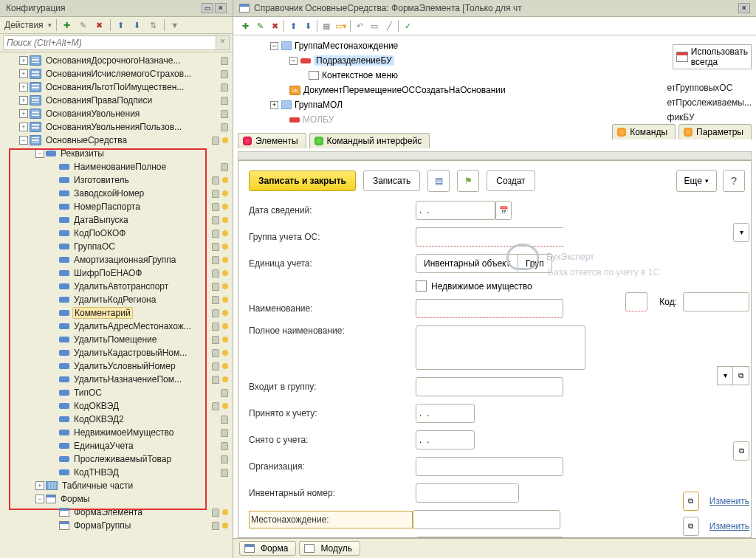  Describe the element at coordinates (109, 193) in the screenshot. I see `tree-item: ЗаводскойНомер` at that location.